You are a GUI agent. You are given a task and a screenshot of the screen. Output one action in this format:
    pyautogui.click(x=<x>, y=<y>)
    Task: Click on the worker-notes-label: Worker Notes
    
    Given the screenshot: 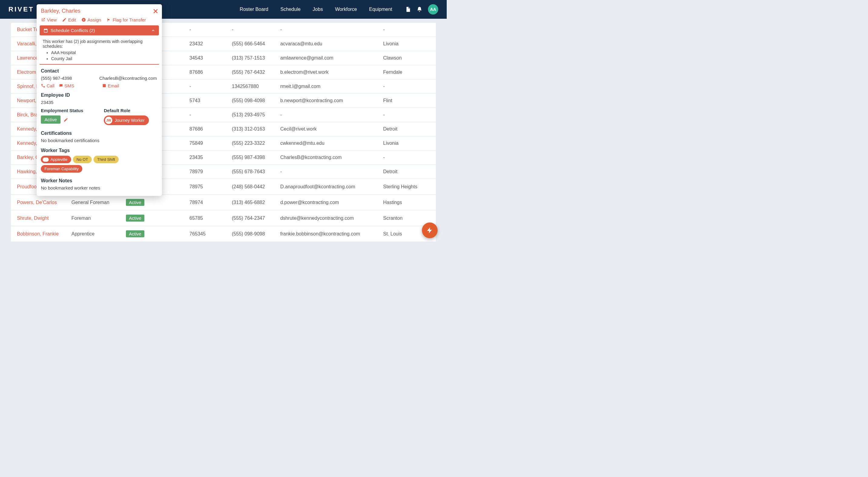 What is the action you would take?
    pyautogui.click(x=99, y=179)
    